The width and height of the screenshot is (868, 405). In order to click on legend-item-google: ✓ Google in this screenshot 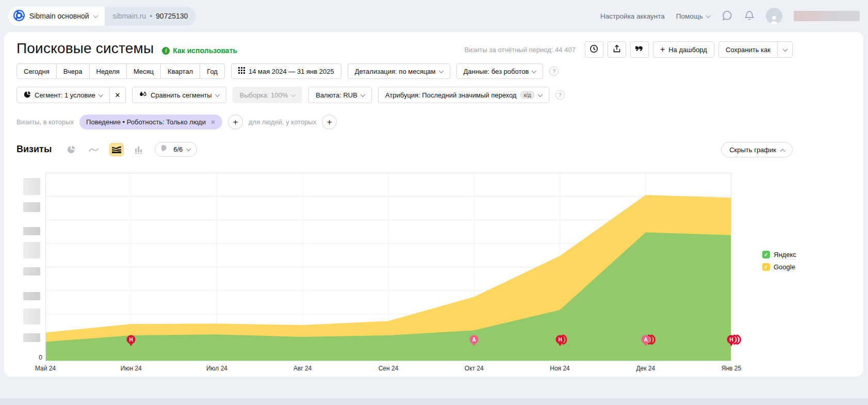, I will do `click(779, 267)`.